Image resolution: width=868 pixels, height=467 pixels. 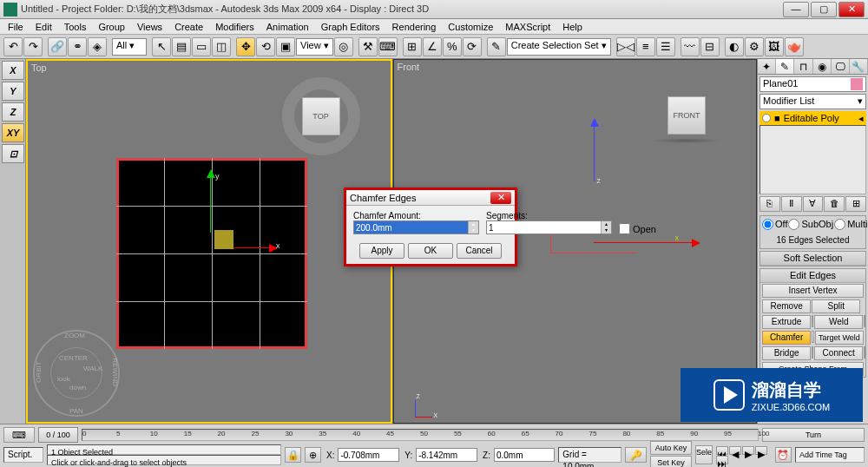 I want to click on viewcube-top: TOP, so click(x=321, y=116).